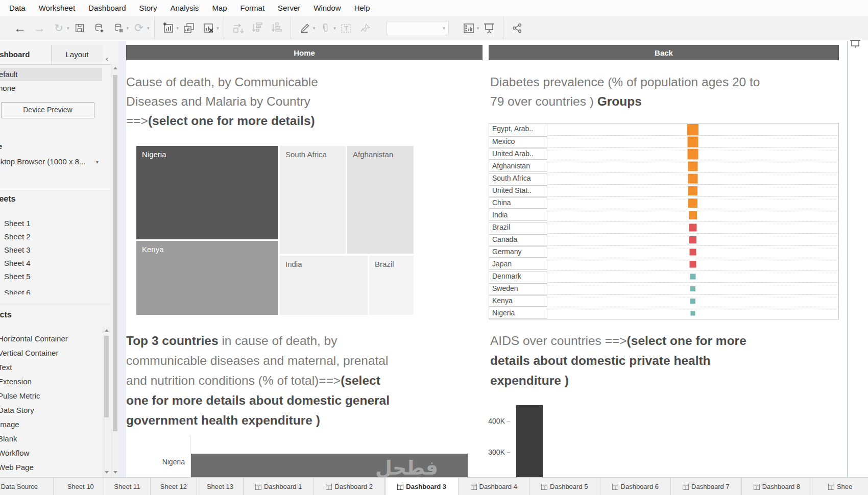 Image resolution: width=868 pixels, height=495 pixels. I want to click on object-item-web-page: Web Page, so click(17, 467).